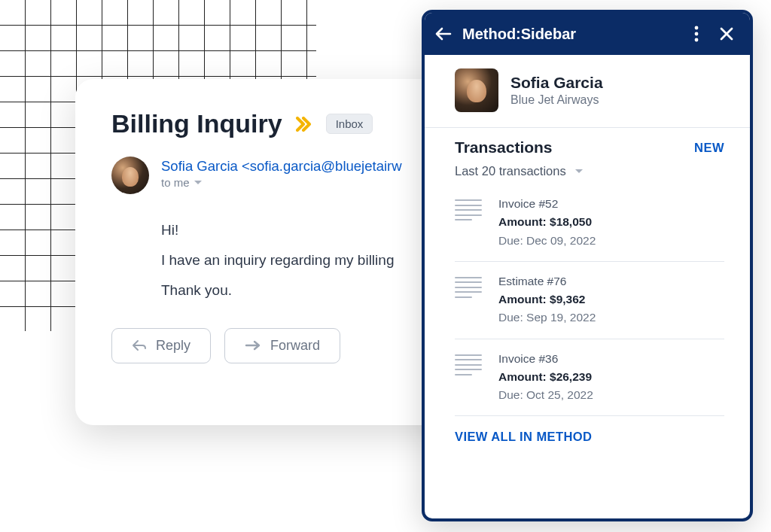  I want to click on email-subject: Billing Inquiry, so click(197, 123).